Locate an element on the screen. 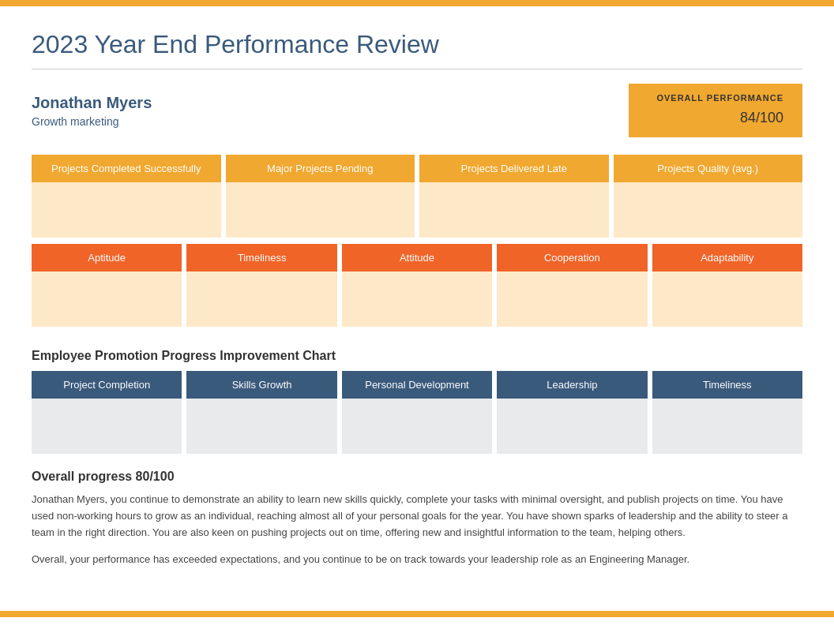 Image resolution: width=834 pixels, height=644 pixels. score-out-of: /100 is located at coordinates (769, 118).